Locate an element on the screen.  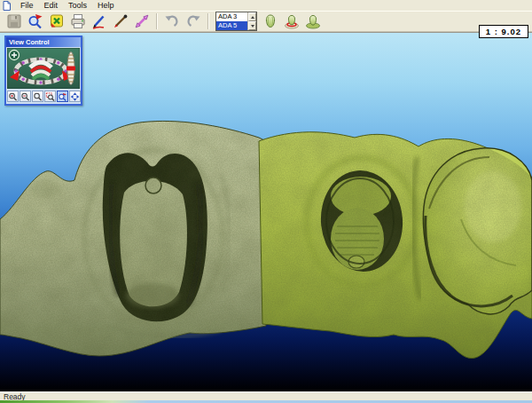
print-button is located at coordinates (78, 21).